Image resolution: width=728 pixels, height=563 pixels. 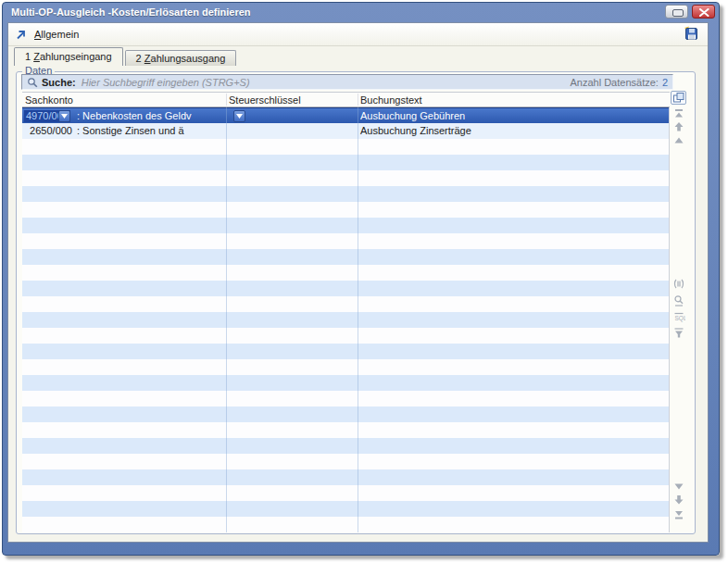 I want to click on menu-allgemein: Allgemein, so click(x=56, y=34).